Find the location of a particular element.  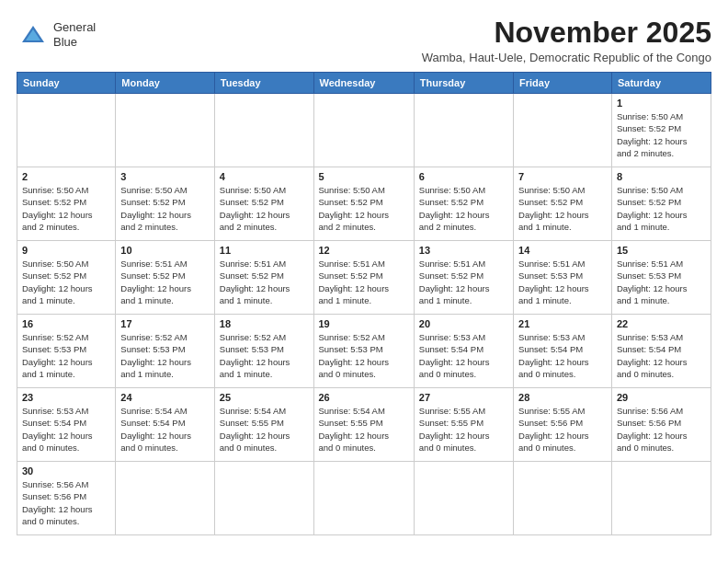

logo-line2: Blue is located at coordinates (74, 42).